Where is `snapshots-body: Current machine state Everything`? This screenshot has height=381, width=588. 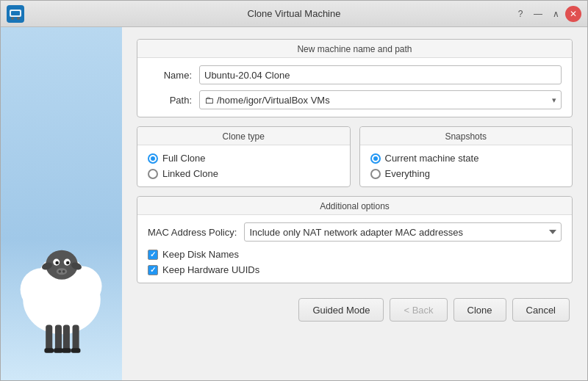
snapshots-body: Current machine state Everything is located at coordinates (466, 166).